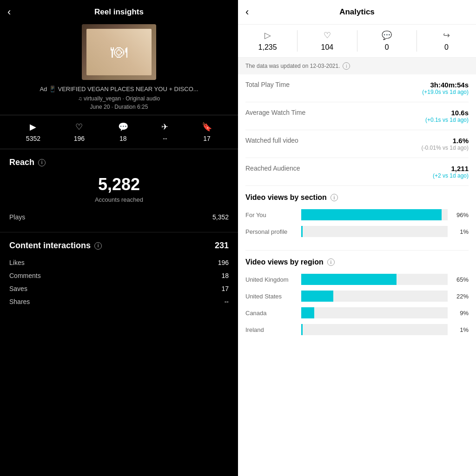 Image resolution: width=476 pixels, height=476 pixels. Describe the element at coordinates (165, 127) in the screenshot. I see `share-icon: ✈` at that location.